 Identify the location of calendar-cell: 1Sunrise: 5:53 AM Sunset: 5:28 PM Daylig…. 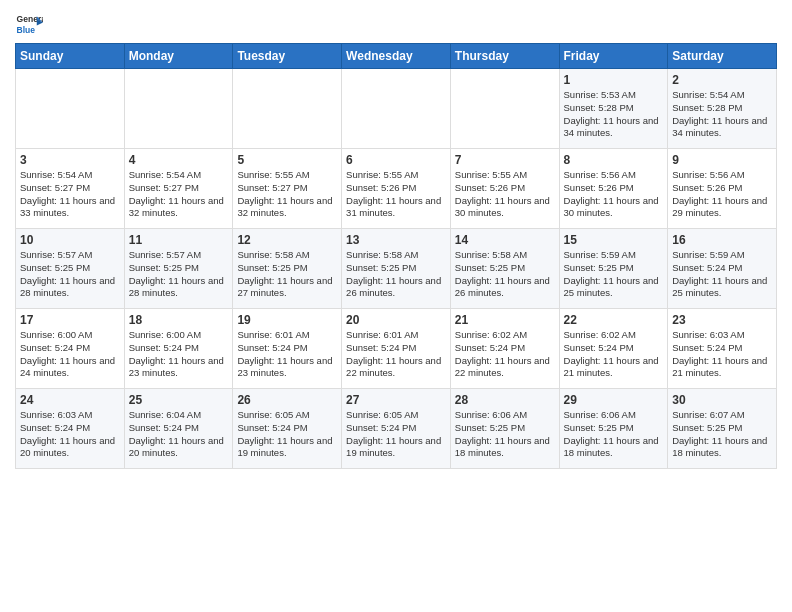
(614, 109).